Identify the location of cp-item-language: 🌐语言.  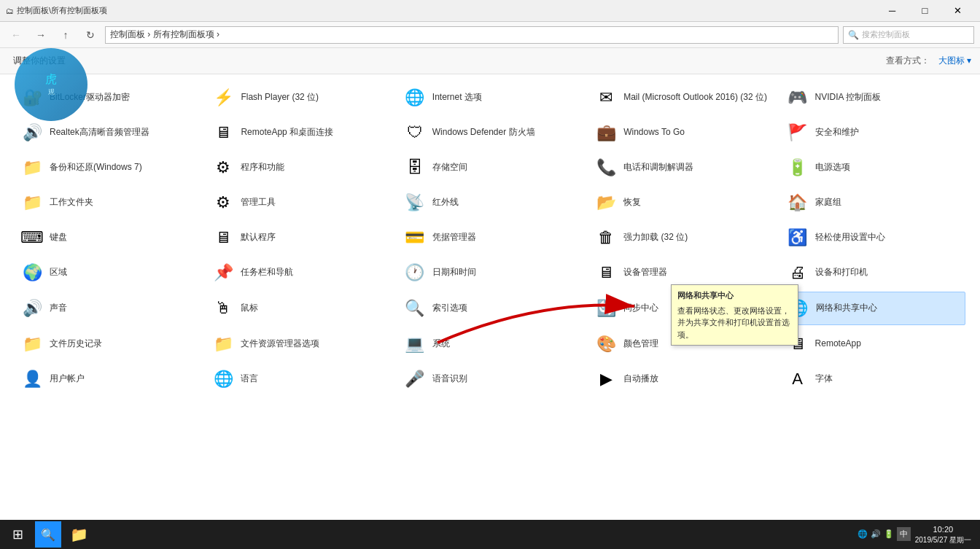
(298, 379).